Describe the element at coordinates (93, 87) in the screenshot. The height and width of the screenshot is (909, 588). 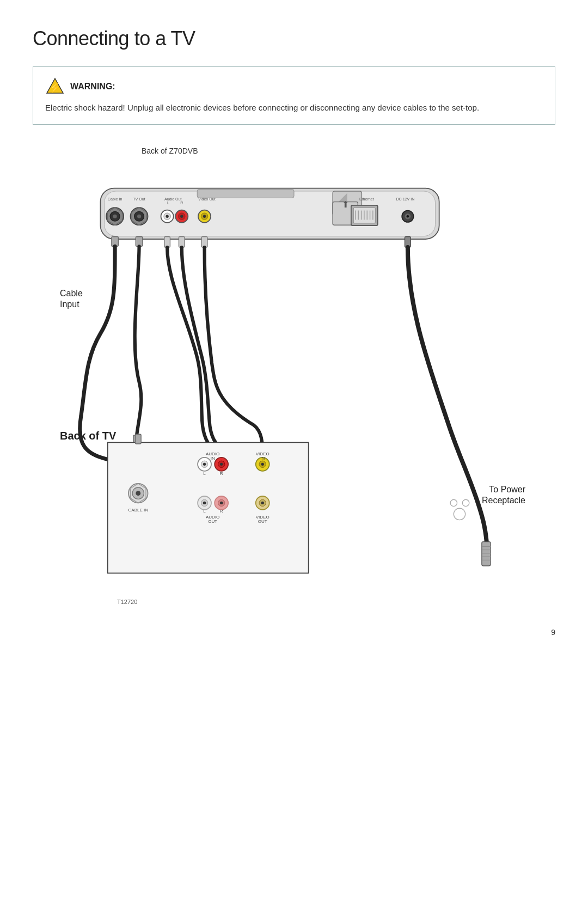
I see `warning-title: WARNING:` at that location.